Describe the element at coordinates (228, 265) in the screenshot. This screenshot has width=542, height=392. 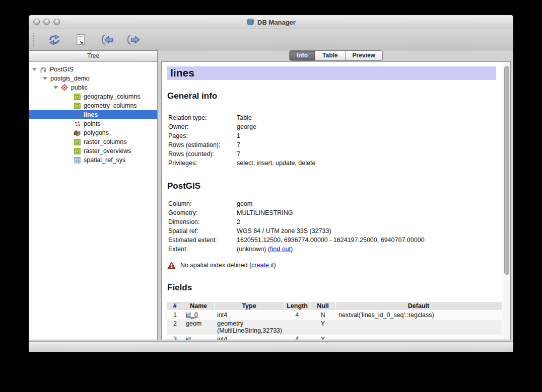
I see `warning-text: No spatial index defined (create it)` at that location.